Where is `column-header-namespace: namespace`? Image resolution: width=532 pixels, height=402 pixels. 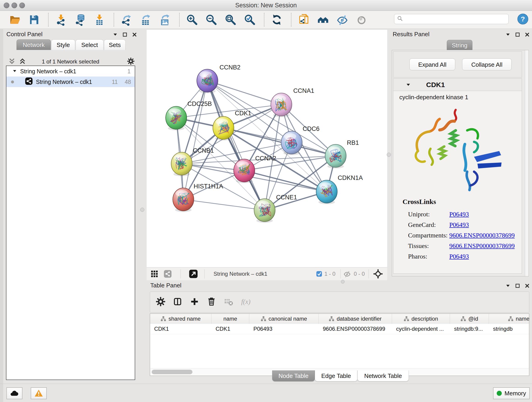 column-header-namespace: namespace is located at coordinates (509, 319).